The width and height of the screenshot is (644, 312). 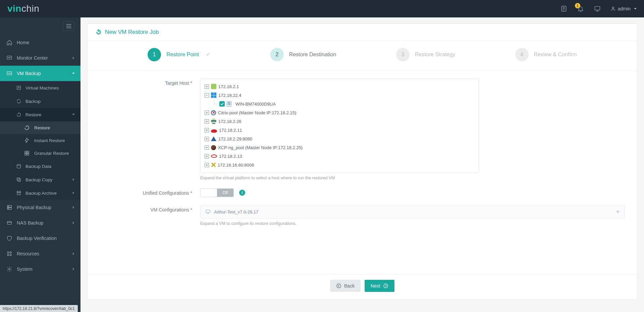 I want to click on sidebar-sub2-instant: Instant Restore, so click(x=40, y=140).